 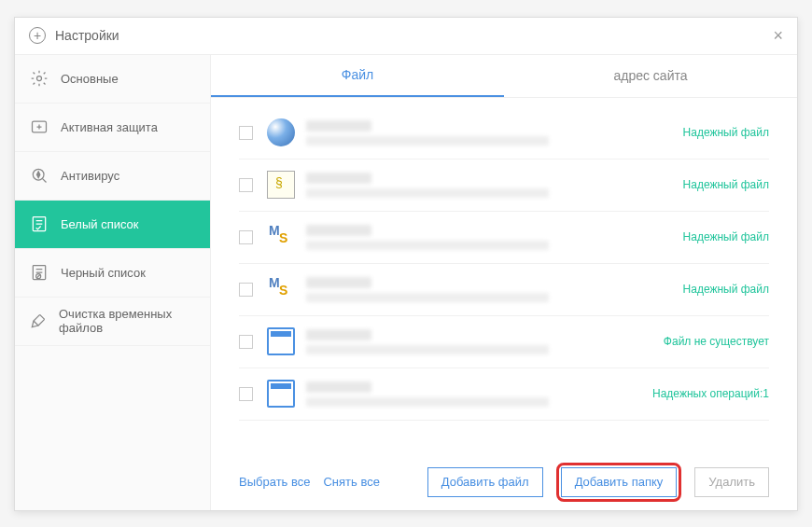 What do you see at coordinates (281, 132) in the screenshot?
I see `windows-icon` at bounding box center [281, 132].